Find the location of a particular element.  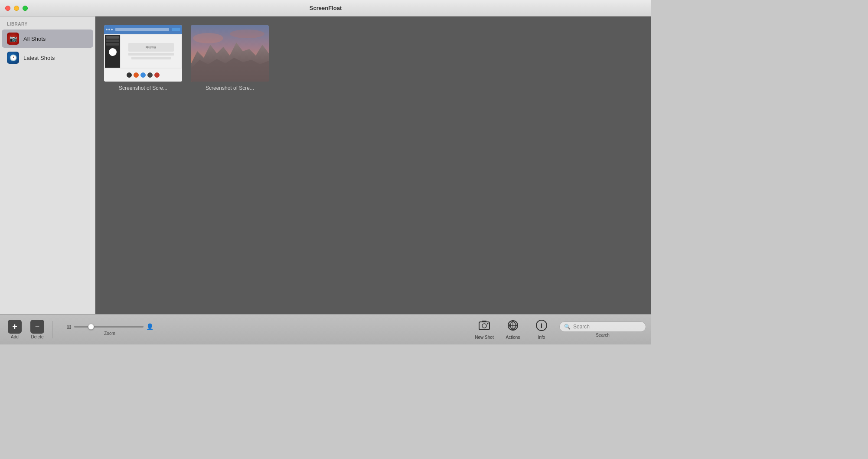

info-icon: i is located at coordinates (542, 327).